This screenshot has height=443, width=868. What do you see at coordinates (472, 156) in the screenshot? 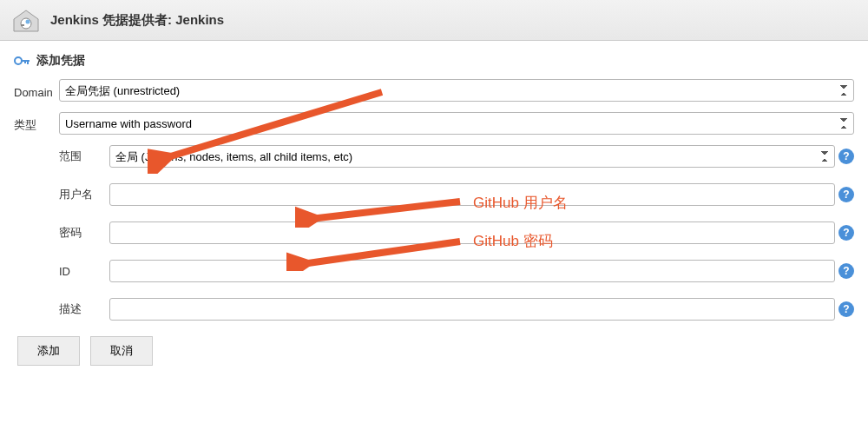
I see `scope-select: 全局 (Jenkins, nodes, items, all child ite…` at bounding box center [472, 156].